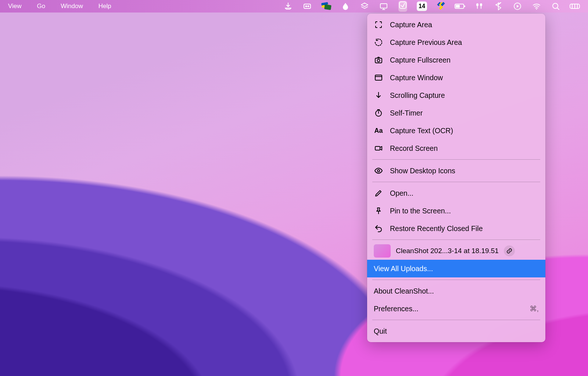  What do you see at coordinates (41, 6) in the screenshot?
I see `menu-go: Go` at bounding box center [41, 6].